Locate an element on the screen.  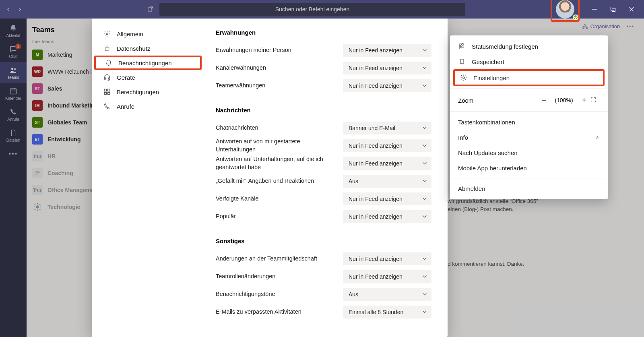
setting-row: E-Mails zu verpassten AktivitätenEinmal … is located at coordinates (324, 312).